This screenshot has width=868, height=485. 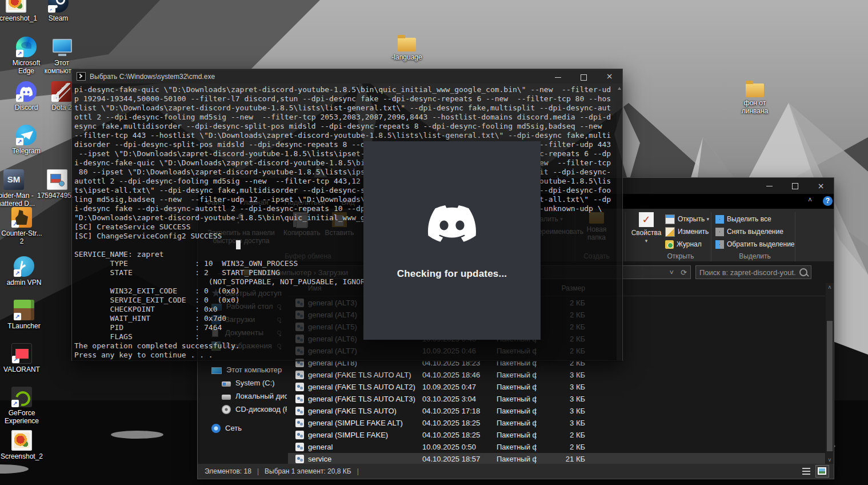 I want to click on table-row: general (FAKE TLS AUTO ALT2) 10.09.2025 …, so click(x=557, y=387).